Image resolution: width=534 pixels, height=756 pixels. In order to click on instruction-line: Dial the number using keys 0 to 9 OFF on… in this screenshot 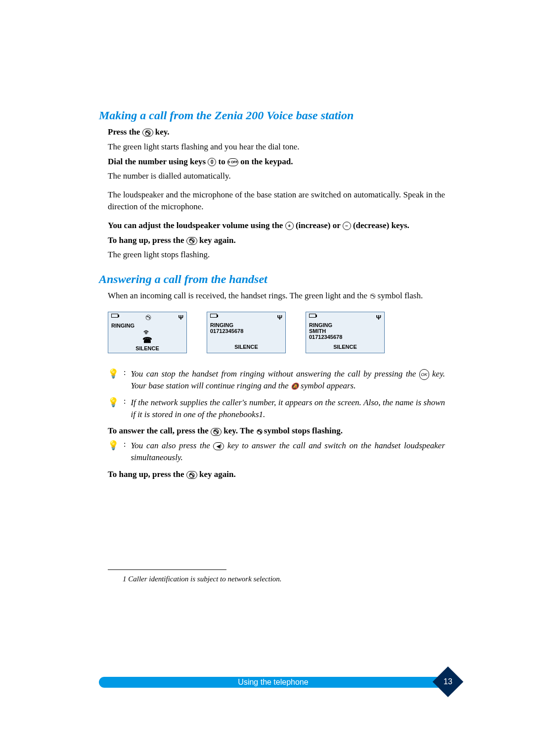, I will do `click(272, 162)`.